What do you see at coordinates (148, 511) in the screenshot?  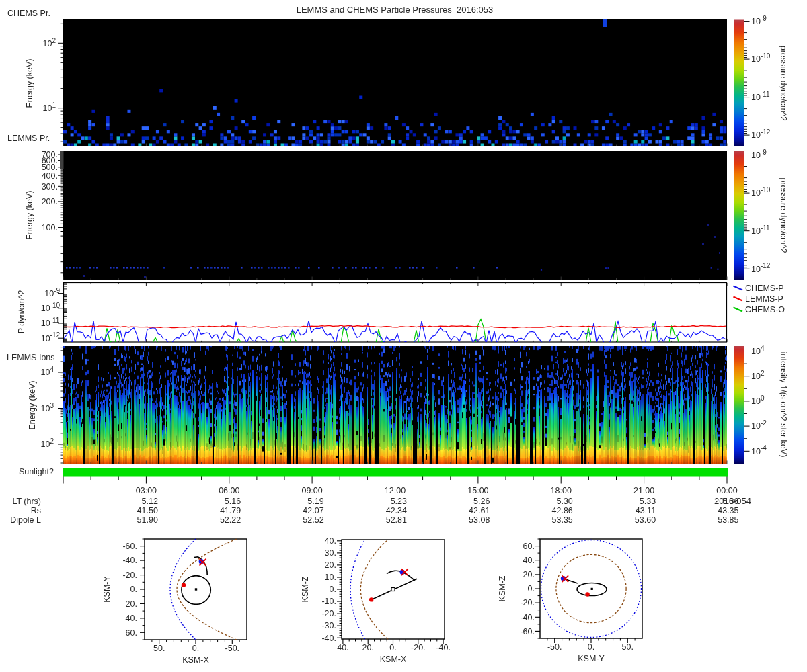 I see `svg-text: 41.50` at bounding box center [148, 511].